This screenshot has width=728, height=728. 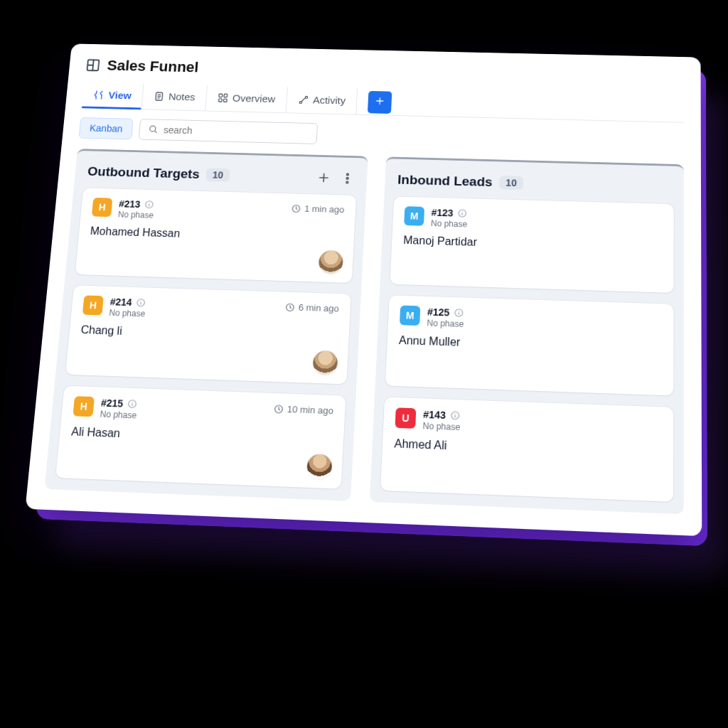 I want to click on card-name: Annu Muller, so click(x=530, y=345).